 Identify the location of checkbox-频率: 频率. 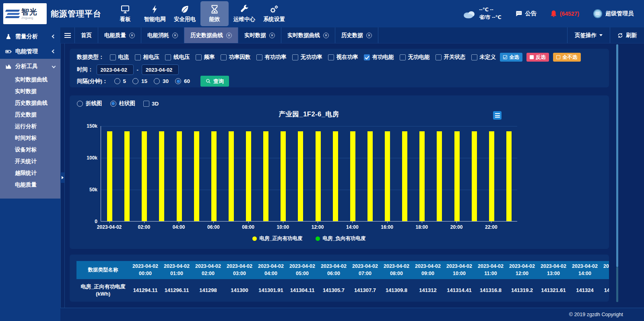
(205, 57).